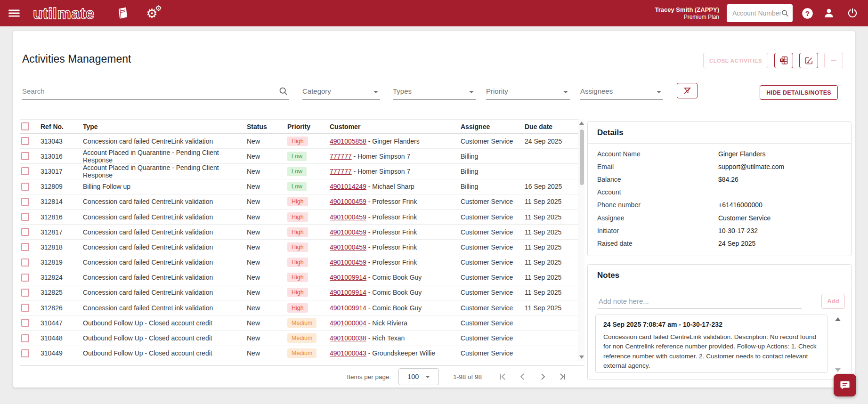  I want to click on notes-scroll-up-icon, so click(838, 319).